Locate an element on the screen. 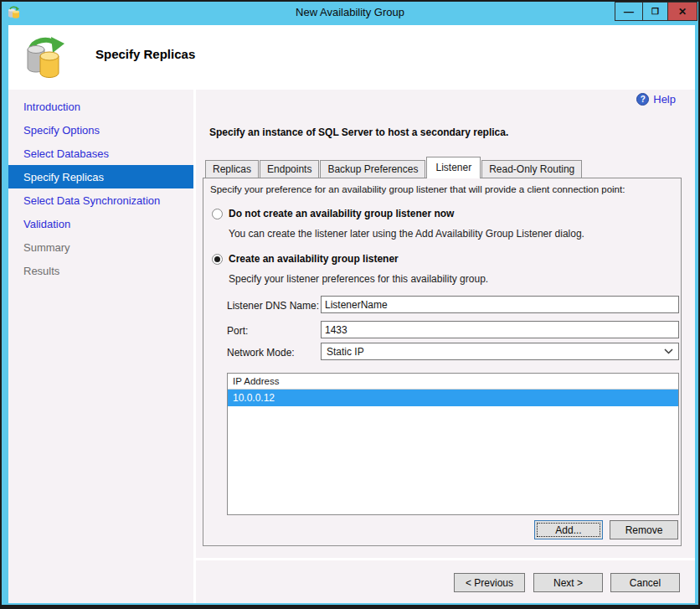 This screenshot has width=700, height=609. close-button: ✕ is located at coordinates (683, 12).